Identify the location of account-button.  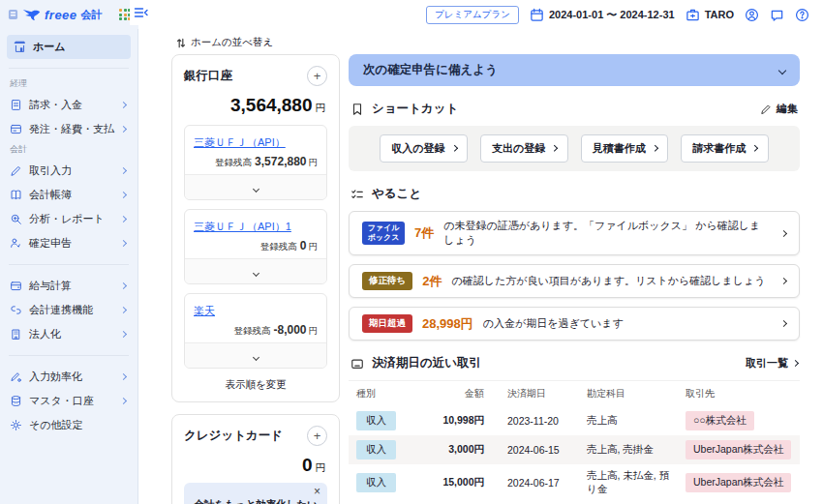
(751, 15).